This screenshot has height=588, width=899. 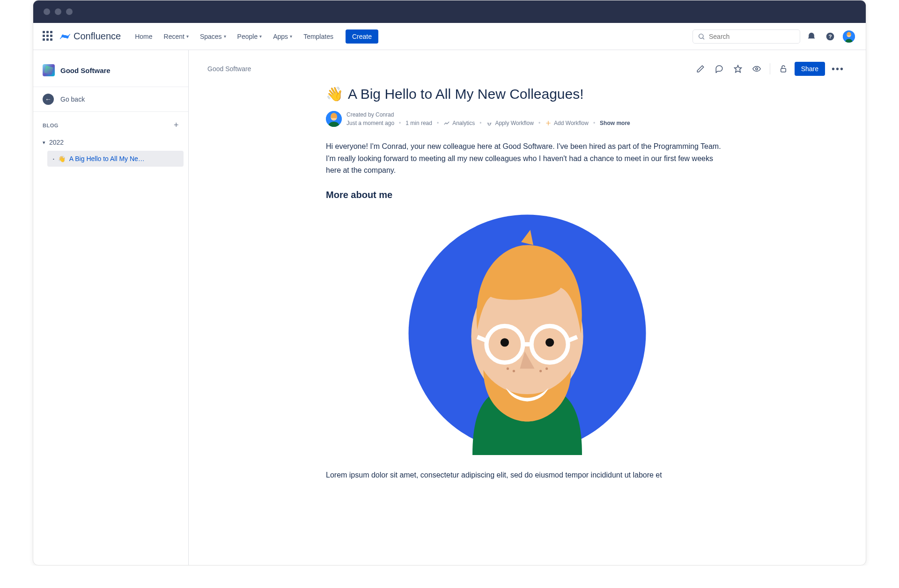 I want to click on profile-illustration, so click(x=527, y=333).